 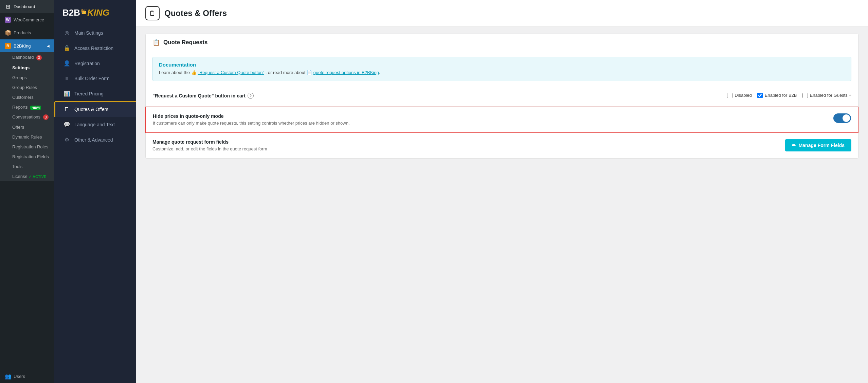 What do you see at coordinates (436, 96) in the screenshot?
I see `setting-info-quote-button: "Request a Custom Quote" button in cart …` at bounding box center [436, 96].